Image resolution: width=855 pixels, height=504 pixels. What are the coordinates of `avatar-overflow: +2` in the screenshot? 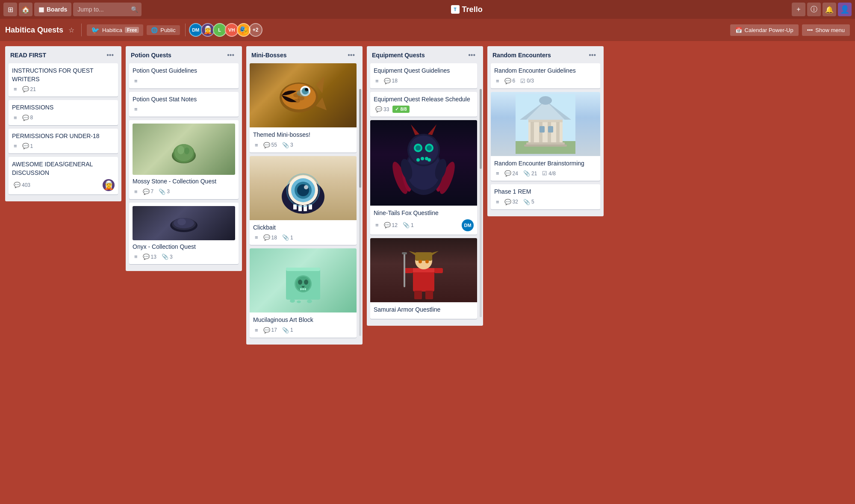 It's located at (256, 30).